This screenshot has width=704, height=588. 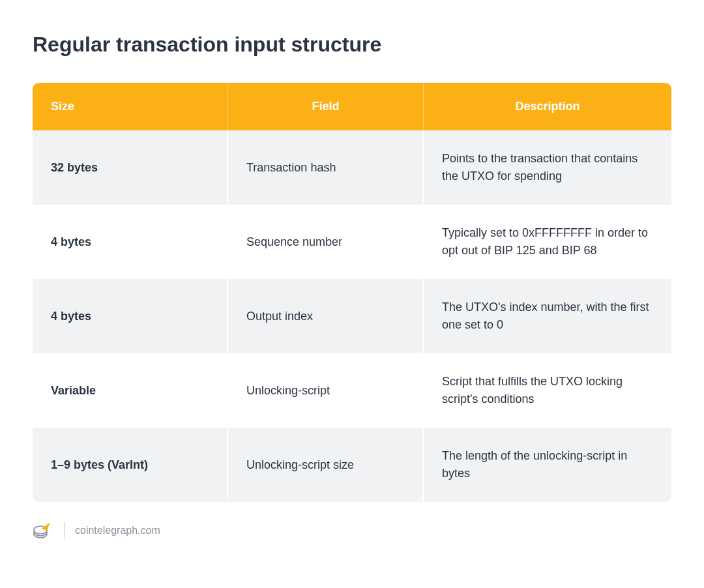 I want to click on header-field: Field, so click(x=326, y=107).